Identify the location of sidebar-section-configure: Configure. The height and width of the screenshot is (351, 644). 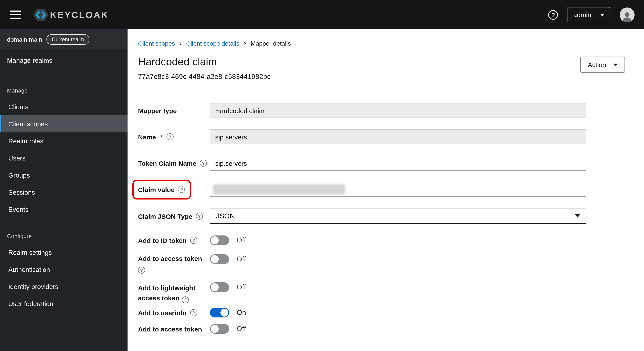
(64, 231).